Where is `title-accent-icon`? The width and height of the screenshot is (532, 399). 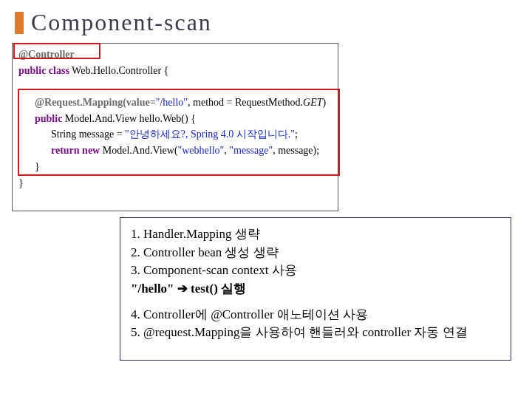 title-accent-icon is located at coordinates (19, 23).